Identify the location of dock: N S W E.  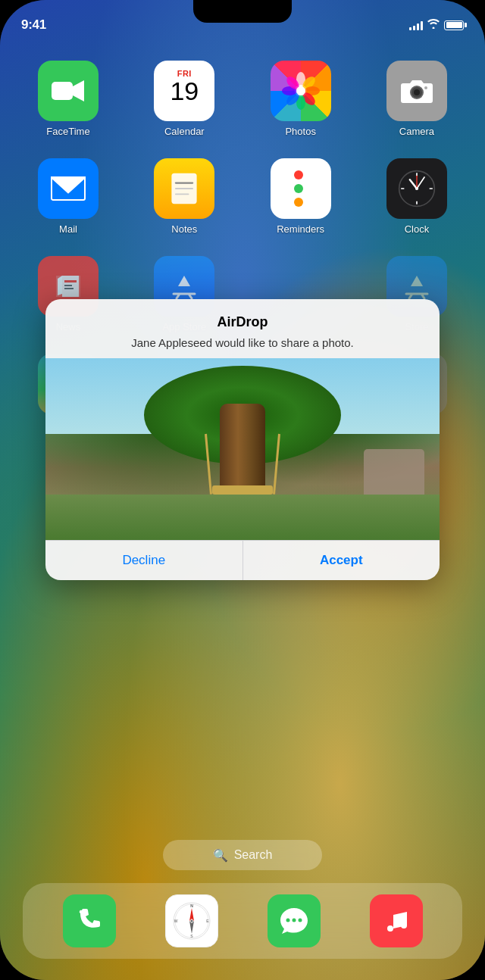
(242, 921).